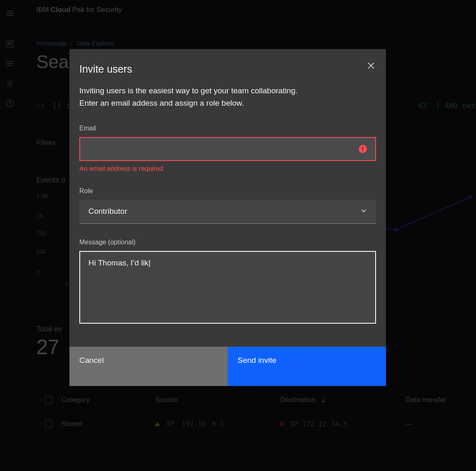 The height and width of the screenshot is (471, 476). Describe the element at coordinates (363, 149) in the screenshot. I see `error-icon: !` at that location.